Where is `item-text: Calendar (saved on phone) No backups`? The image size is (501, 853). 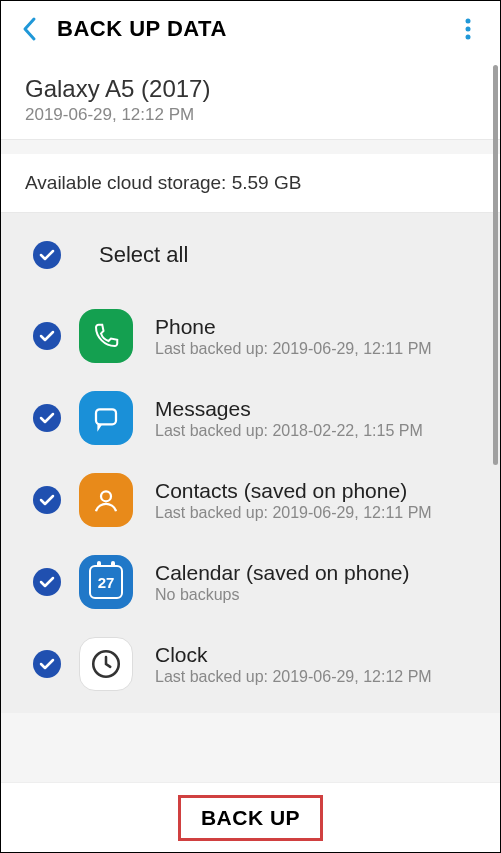
item-text: Calendar (saved on phone) No backups is located at coordinates (316, 582).